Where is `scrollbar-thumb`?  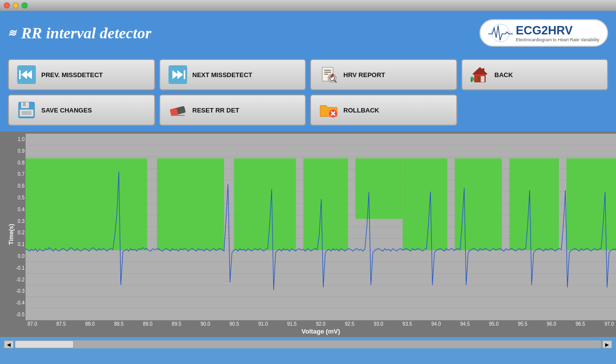 scrollbar-thumb is located at coordinates (44, 344).